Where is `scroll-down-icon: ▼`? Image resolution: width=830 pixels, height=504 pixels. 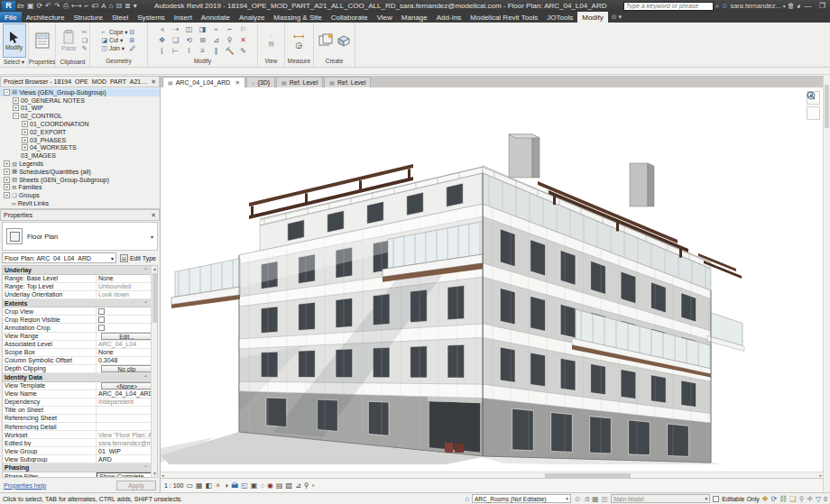
scroll-down-icon: ▼ is located at coordinates (155, 474).